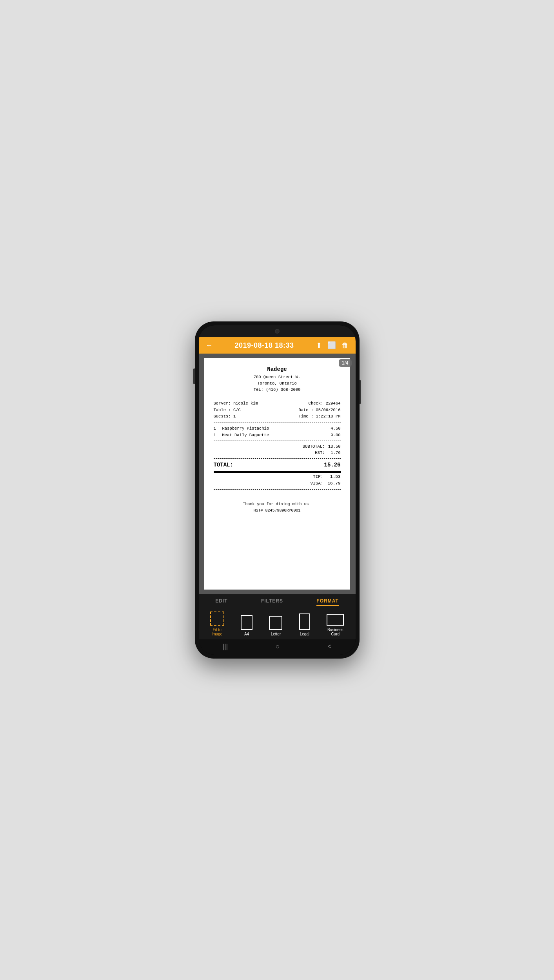  What do you see at coordinates (277, 345) in the screenshot?
I see `top-nav: ← 2019-08-18 18:33 ⬆ ⬜ 🗑` at bounding box center [277, 345].